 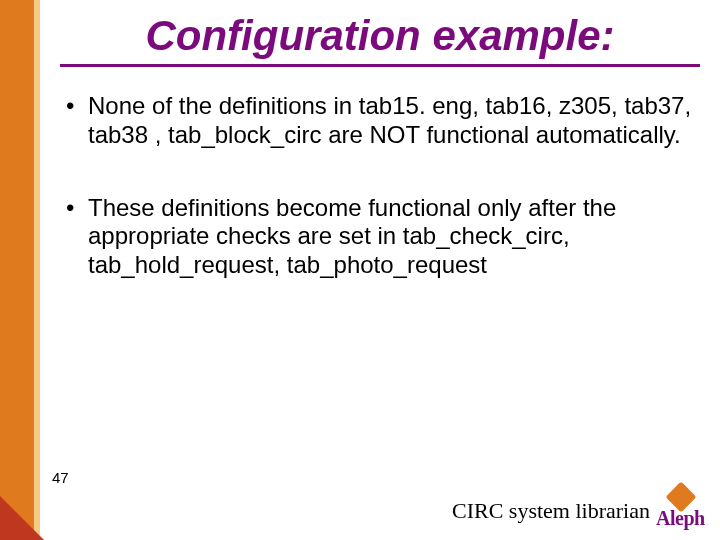 I want to click on footer-text: CIRC system librarian, so click(x=551, y=511).